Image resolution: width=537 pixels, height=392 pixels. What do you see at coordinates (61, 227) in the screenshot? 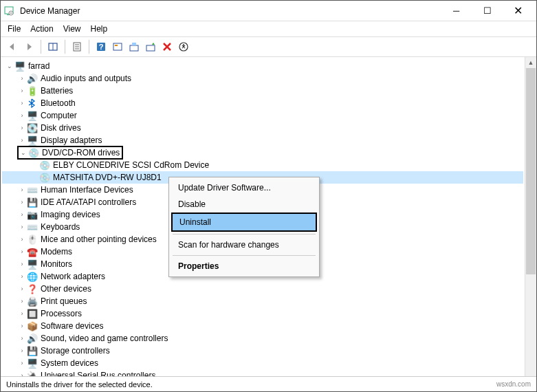
I see `tree-label: Keyboards` at bounding box center [61, 227].